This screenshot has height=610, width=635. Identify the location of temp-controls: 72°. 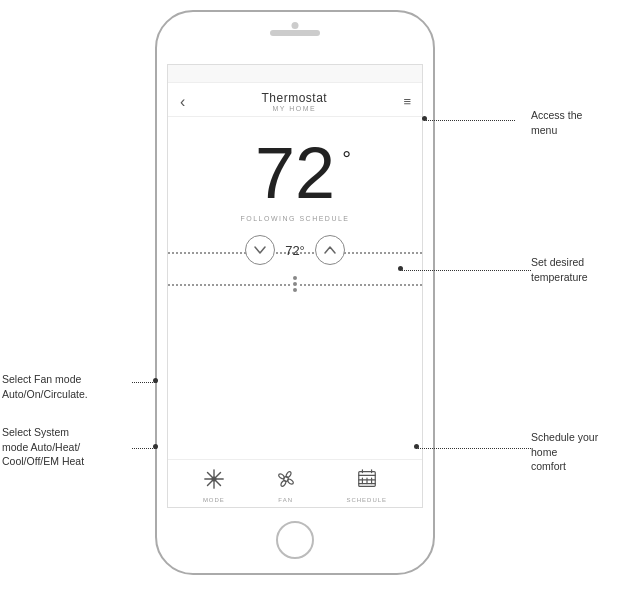
(295, 250).